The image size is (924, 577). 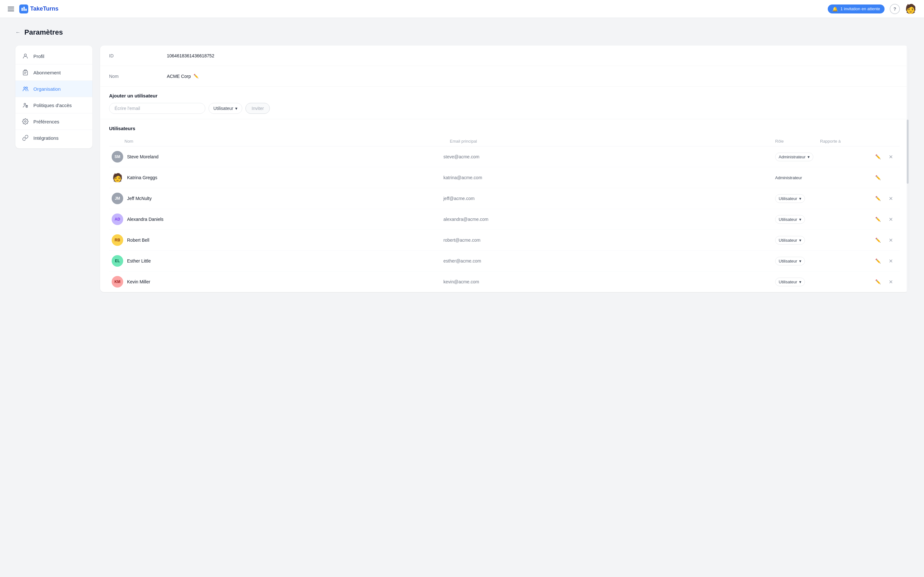 What do you see at coordinates (287, 141) in the screenshot?
I see `col-name: Nom` at bounding box center [287, 141].